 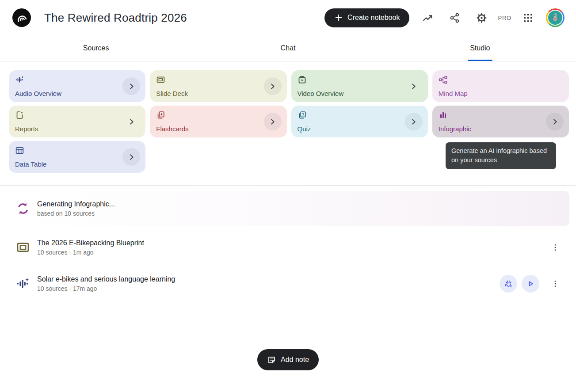 What do you see at coordinates (508, 284) in the screenshot?
I see `interactive-mode-button` at bounding box center [508, 284].